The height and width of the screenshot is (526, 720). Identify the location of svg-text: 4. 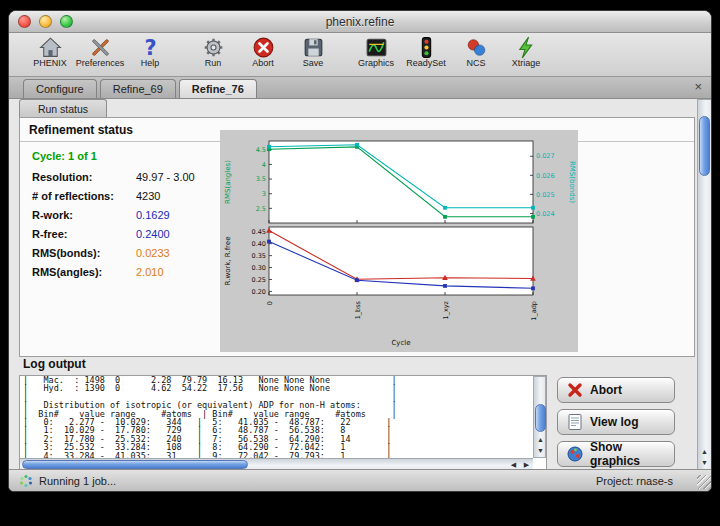
(264, 165).